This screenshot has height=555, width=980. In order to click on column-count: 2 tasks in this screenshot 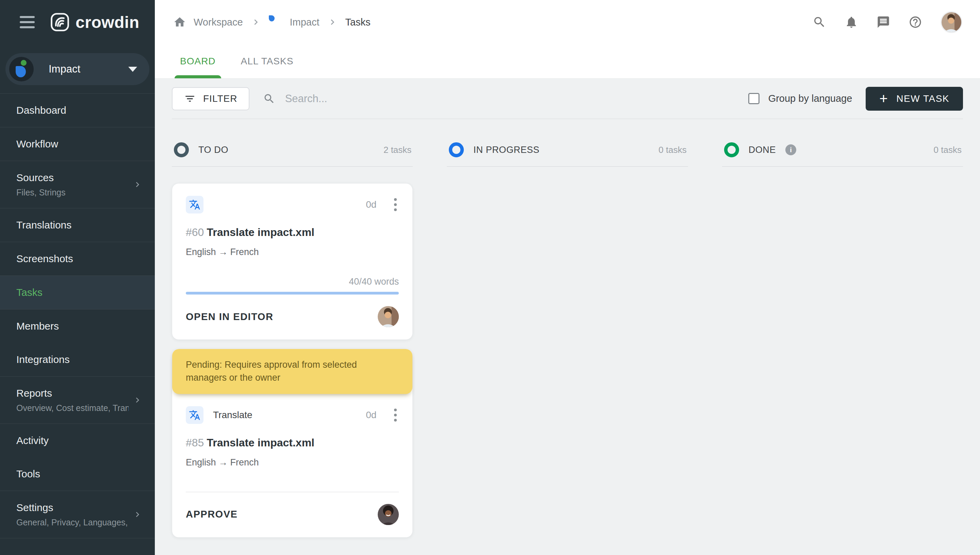, I will do `click(398, 150)`.